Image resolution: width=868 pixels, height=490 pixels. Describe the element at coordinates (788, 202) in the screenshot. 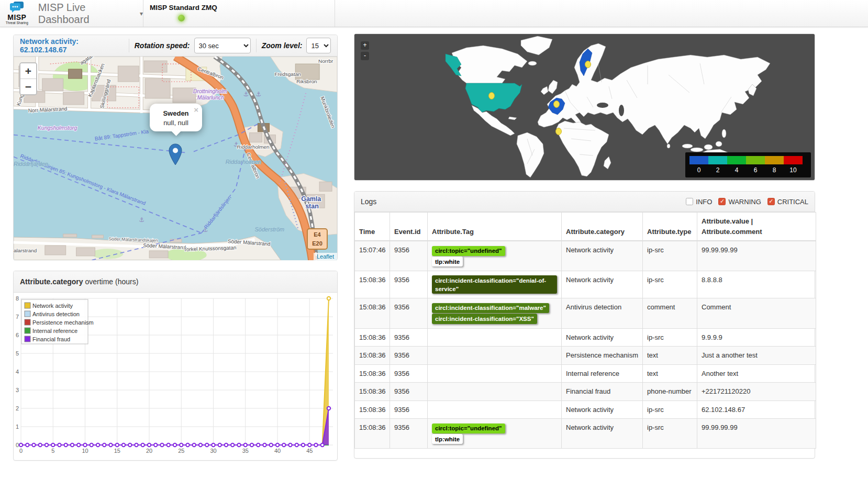

I see `filter-critical: CRITICAL` at that location.